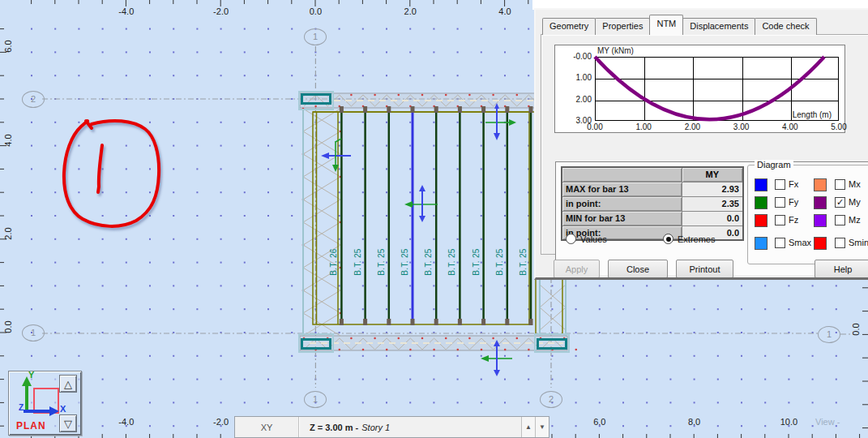  I want to click on x-axis-label: X, so click(63, 409).